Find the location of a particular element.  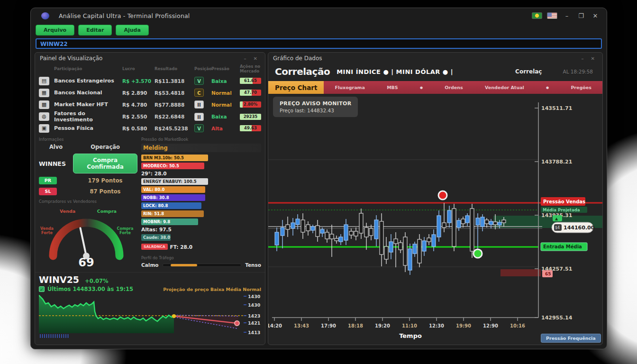

win-chart-section: WINV25 +0.07% ✓ Últimos 144833.00 às 19:… is located at coordinates (150, 307).